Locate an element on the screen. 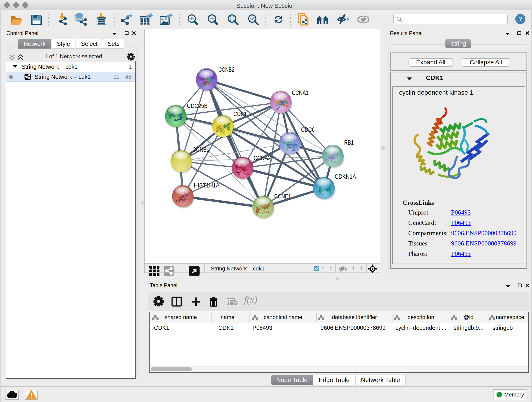 The width and height of the screenshot is (532, 402). svg-text: CDK1 is located at coordinates (240, 114).